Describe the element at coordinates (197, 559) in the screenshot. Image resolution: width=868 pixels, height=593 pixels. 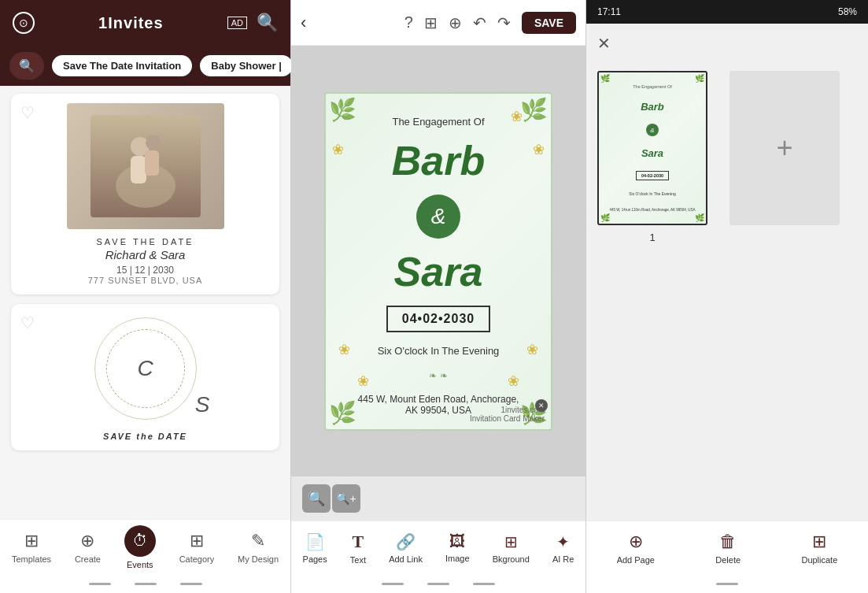
I see `nav-category-label: Category` at that location.